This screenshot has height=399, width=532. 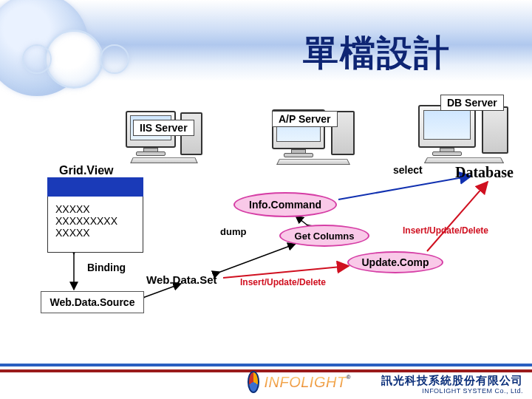 I want to click on gridview-row: XXXXXXXXX, so click(x=86, y=221).